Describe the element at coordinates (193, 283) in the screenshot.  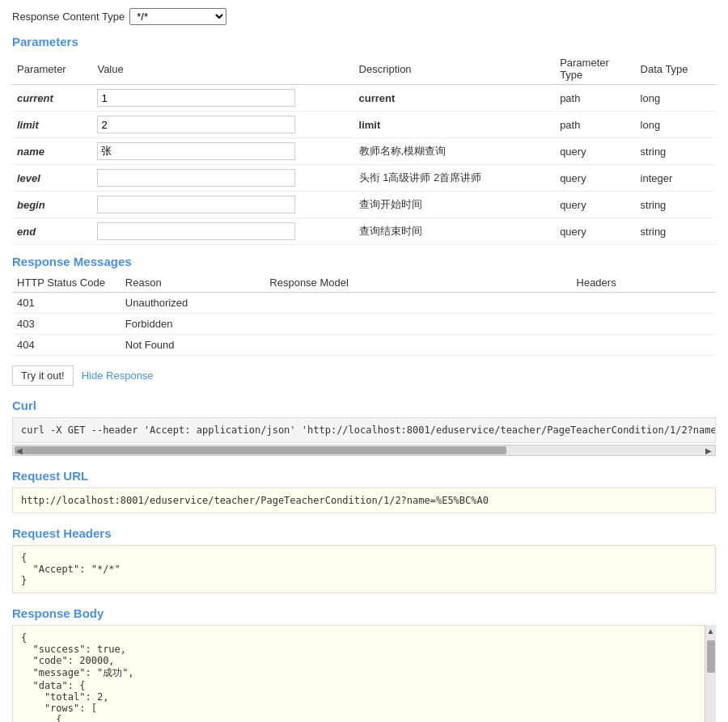
I see `col-header-reason: Reason` at that location.